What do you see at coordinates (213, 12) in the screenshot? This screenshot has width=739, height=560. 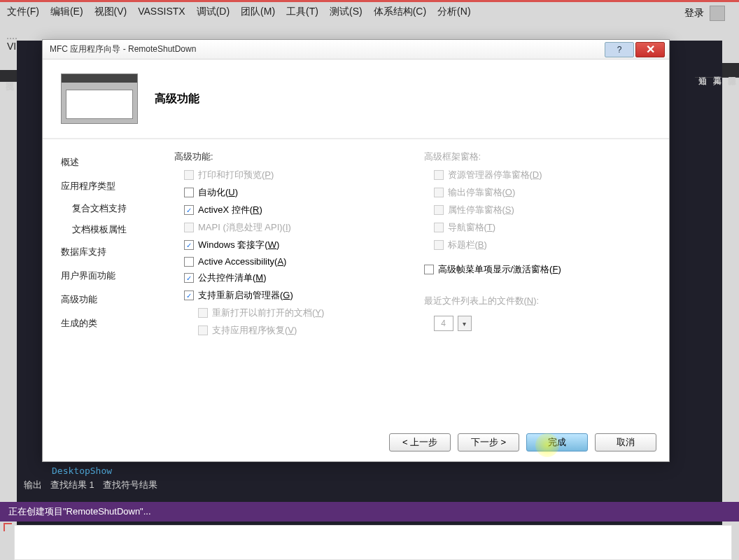 I see `menu-item: 调试(D)` at bounding box center [213, 12].